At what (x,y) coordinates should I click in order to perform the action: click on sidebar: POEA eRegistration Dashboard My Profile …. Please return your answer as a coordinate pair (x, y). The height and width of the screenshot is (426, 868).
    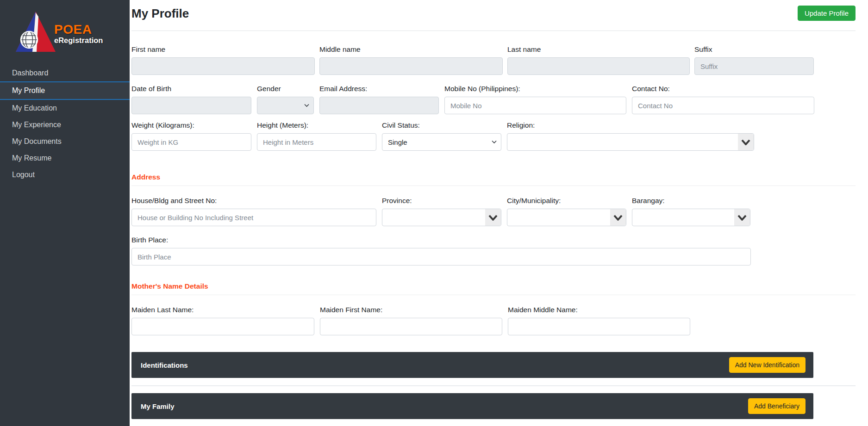
    Looking at the image, I should click on (65, 213).